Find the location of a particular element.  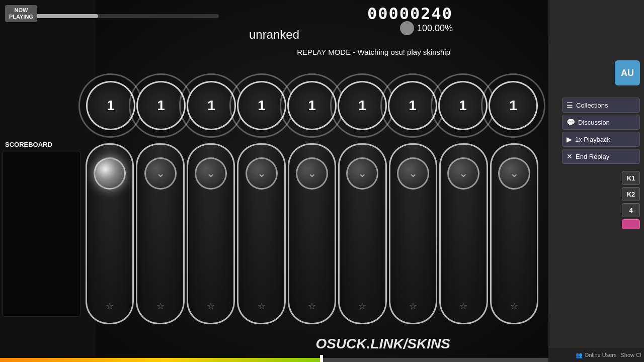

playback-button: ▶ 1x Playback is located at coordinates (601, 139).